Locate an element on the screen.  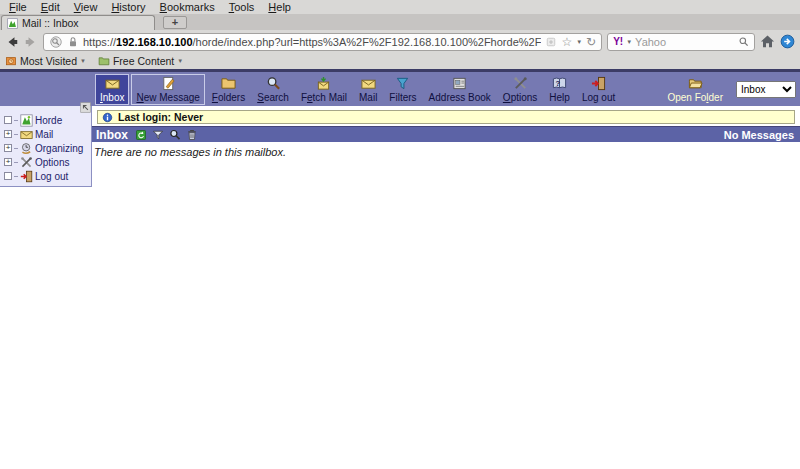
toolbar-search: Search is located at coordinates (273, 90).